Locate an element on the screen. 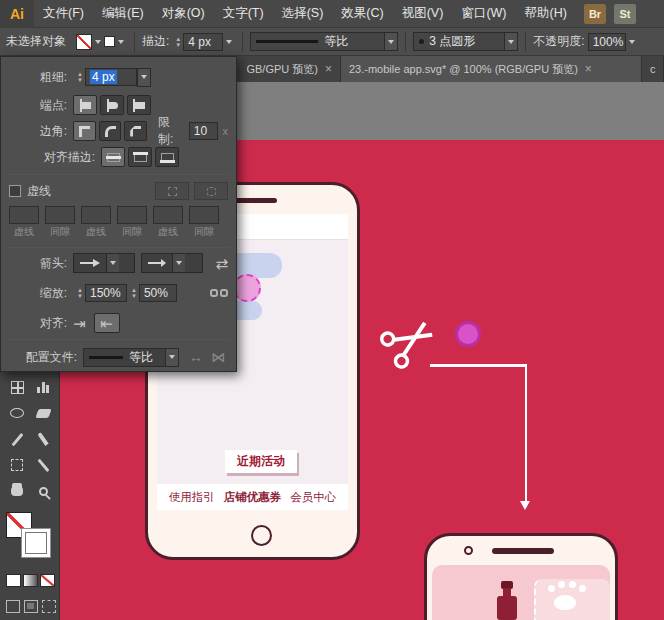 The image size is (664, 620). menu-select: 选择(S) is located at coordinates (303, 14).